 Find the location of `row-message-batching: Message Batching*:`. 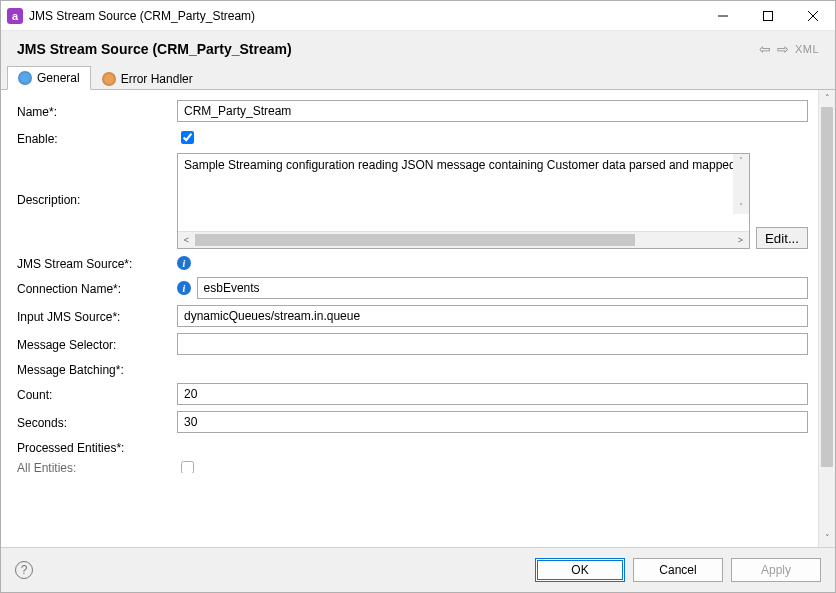

row-message-batching: Message Batching*: is located at coordinates (416, 369).